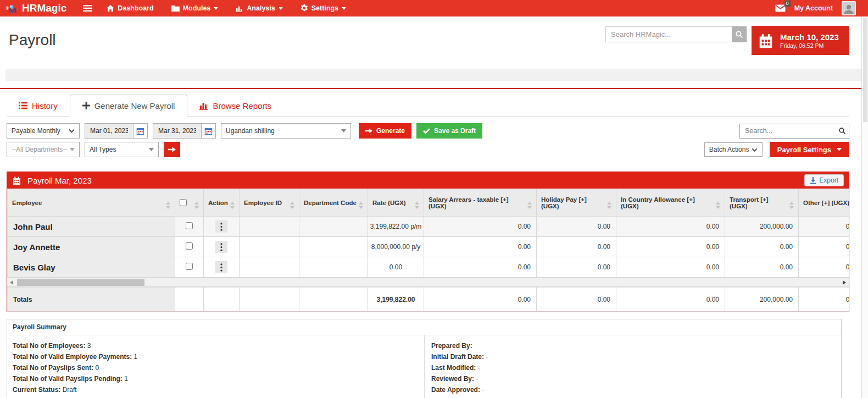 This screenshot has width=868, height=398. What do you see at coordinates (38, 106) in the screenshot?
I see `tab-history: History` at bounding box center [38, 106].